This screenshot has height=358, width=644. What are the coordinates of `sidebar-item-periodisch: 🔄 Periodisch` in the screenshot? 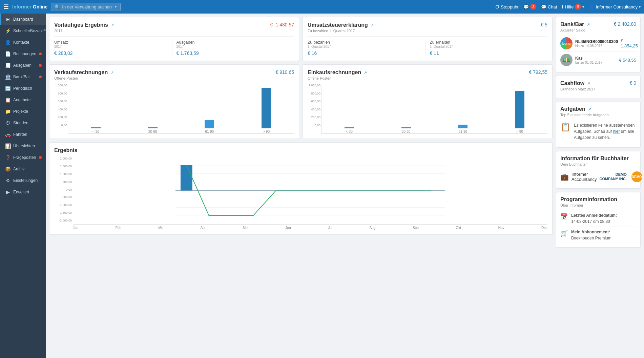 It's located at (23, 88).